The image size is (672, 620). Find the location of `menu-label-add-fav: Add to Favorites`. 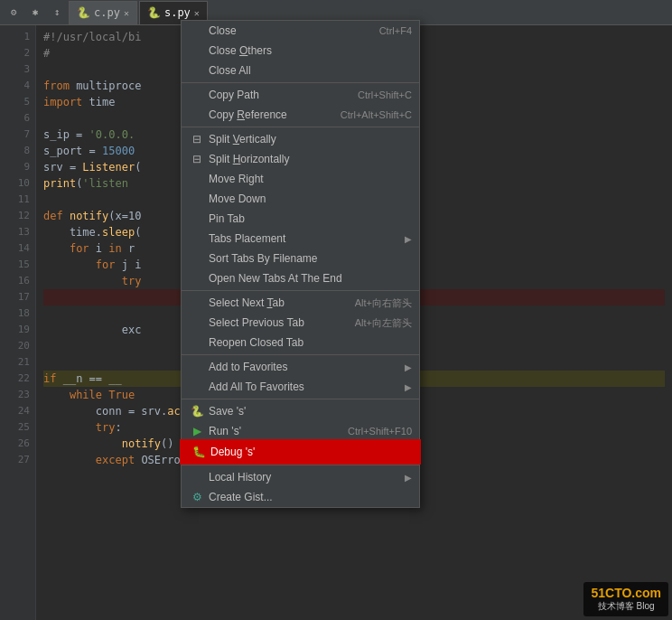

menu-label-add-fav: Add to Favorites is located at coordinates (307, 367).